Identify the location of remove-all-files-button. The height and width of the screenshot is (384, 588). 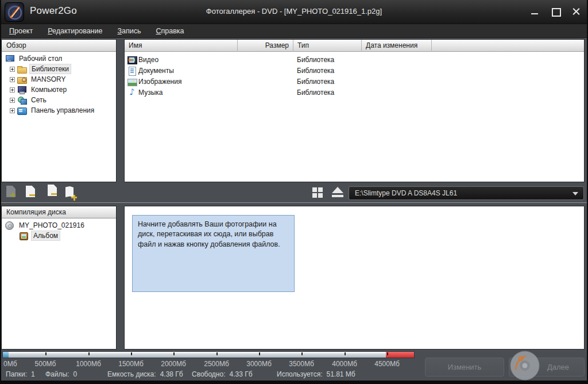
(51, 193).